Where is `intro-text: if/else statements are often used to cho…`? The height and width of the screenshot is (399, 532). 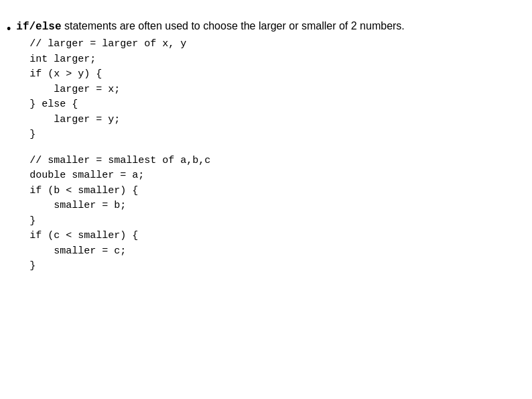
intro-text: if/else statements are often used to cho… is located at coordinates (210, 25).